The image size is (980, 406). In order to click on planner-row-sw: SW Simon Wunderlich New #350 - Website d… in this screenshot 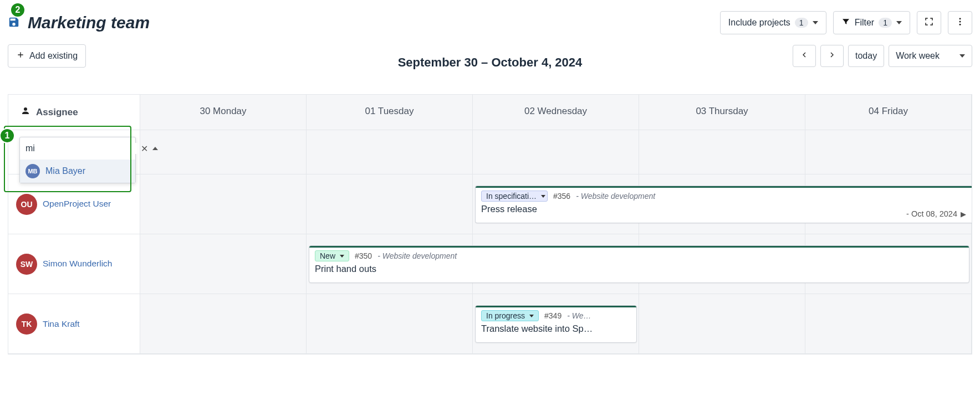, I will do `click(490, 264)`.